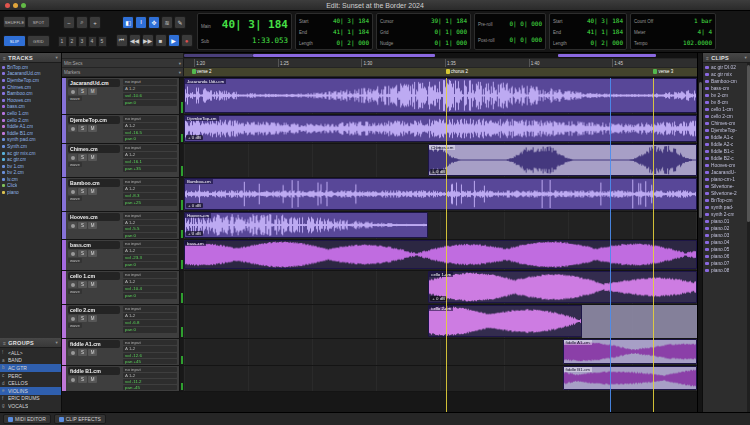 Image resolution: width=750 pixels, height=425 pixels. What do you see at coordinates (726, 214) in the screenshot?
I see `clip-list-item: synth 2-cm` at bounding box center [726, 214].